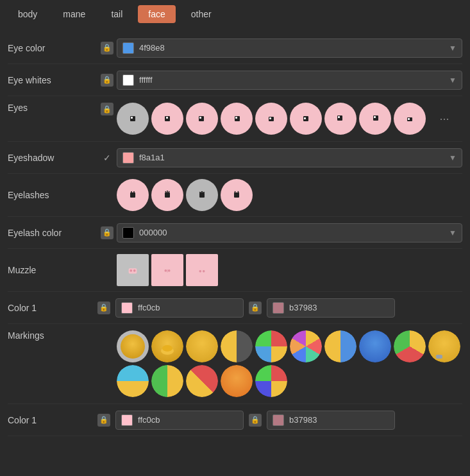  What do you see at coordinates (107, 109) in the screenshot?
I see `eyes-lock: 🔒` at bounding box center [107, 109].